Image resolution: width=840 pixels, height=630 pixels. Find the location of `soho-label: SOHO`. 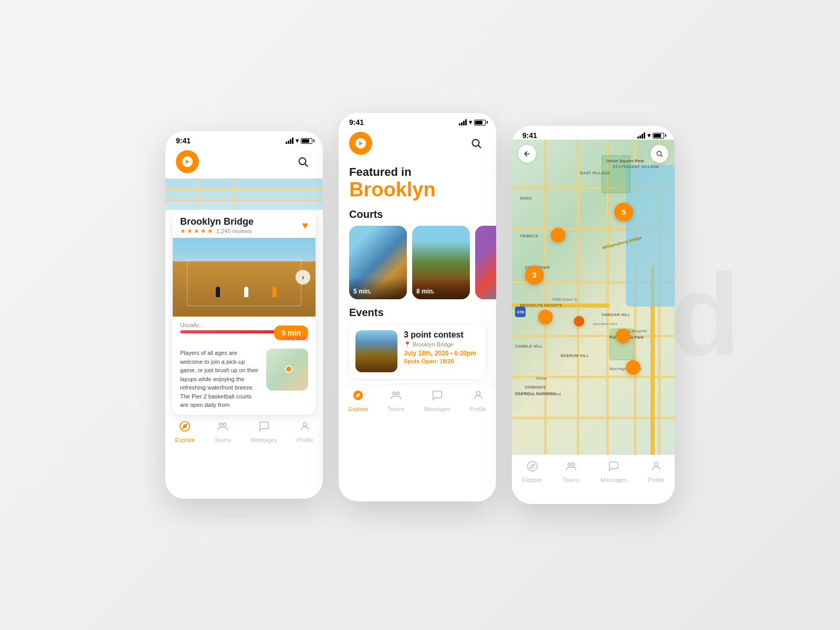

soho-label: SOHO is located at coordinates (526, 198).